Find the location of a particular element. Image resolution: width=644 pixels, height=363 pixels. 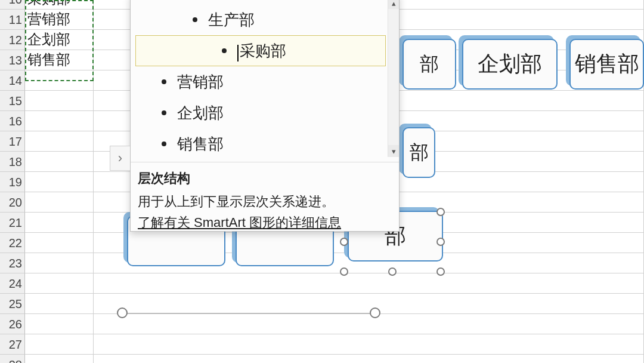

row-header: 16 is located at coordinates (13, 121).